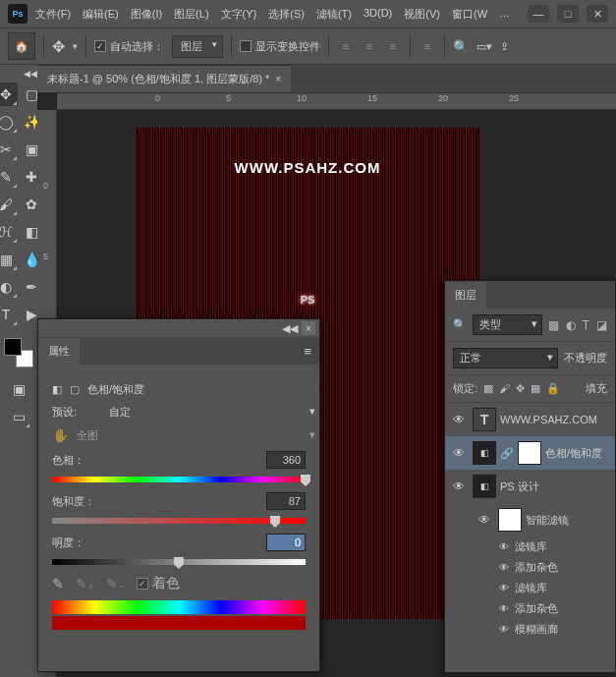  What do you see at coordinates (58, 584) in the screenshot?
I see `eyedropper-icon: ✎` at bounding box center [58, 584].